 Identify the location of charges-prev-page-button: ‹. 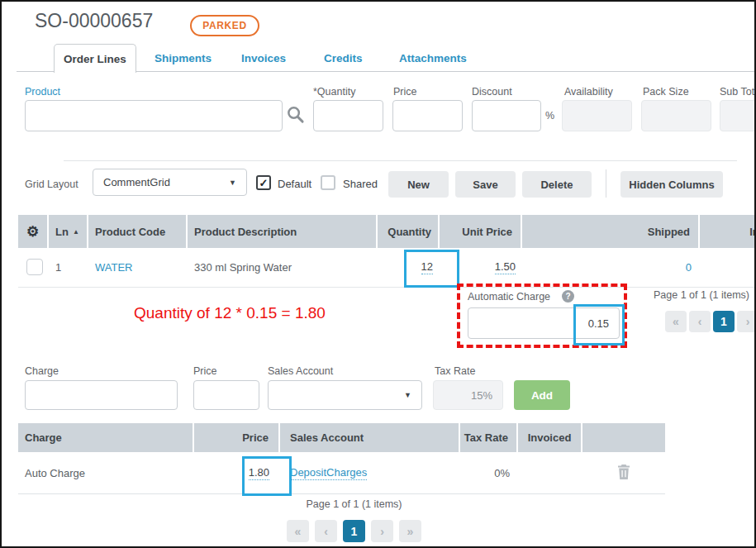
(326, 531).